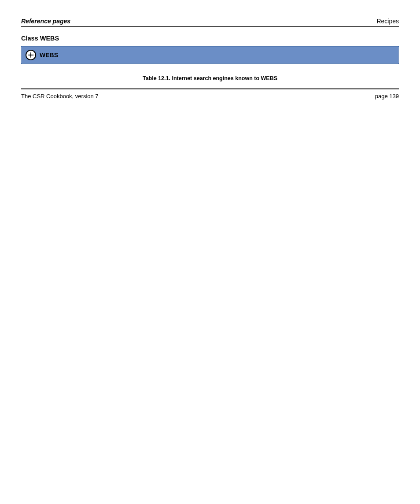  I want to click on breadcrumb: Reference pages, so click(46, 21).